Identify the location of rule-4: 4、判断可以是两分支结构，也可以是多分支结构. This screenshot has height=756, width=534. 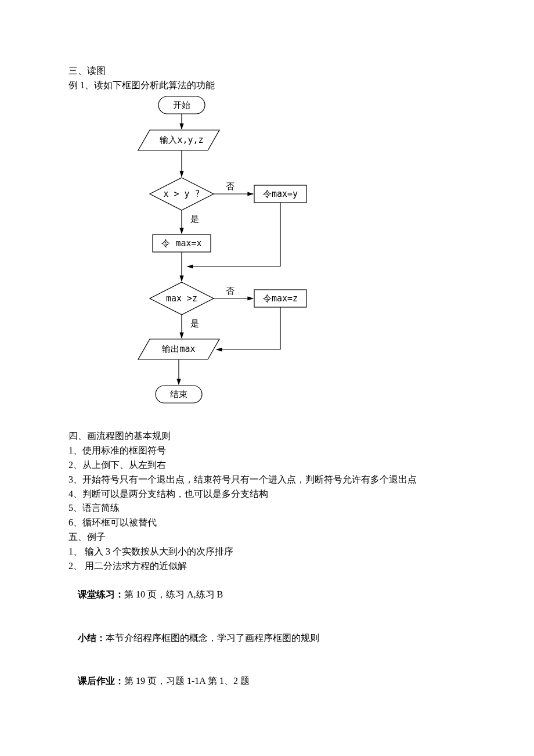
(266, 495).